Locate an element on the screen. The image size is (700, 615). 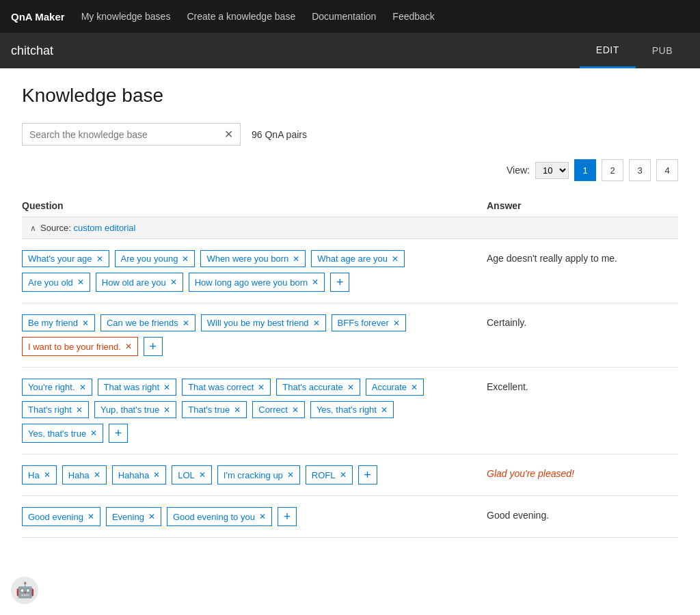
source-chevron-icon: ∧ is located at coordinates (33, 228).